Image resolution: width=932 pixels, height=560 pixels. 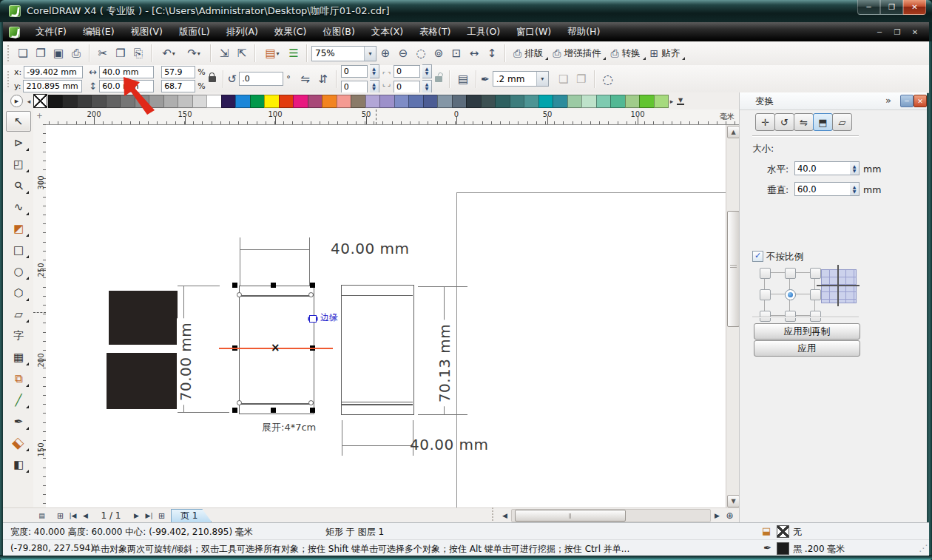 I want to click on quick-zoom-button: ⊕, so click(x=729, y=516).